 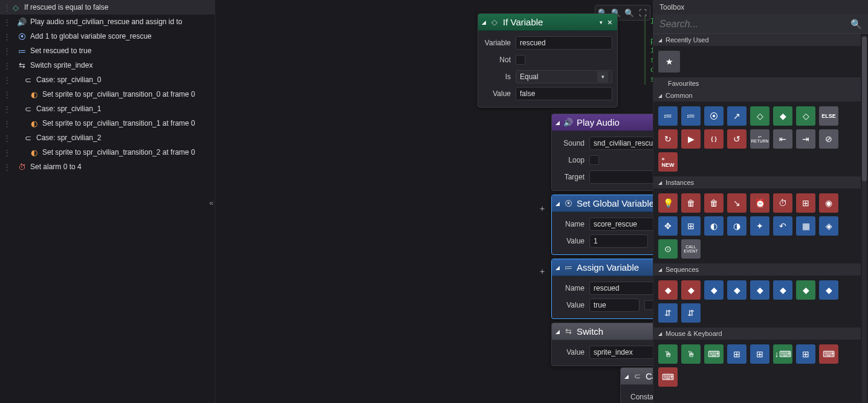 I want to click on group-common: ◢ Common, so click(x=757, y=95).